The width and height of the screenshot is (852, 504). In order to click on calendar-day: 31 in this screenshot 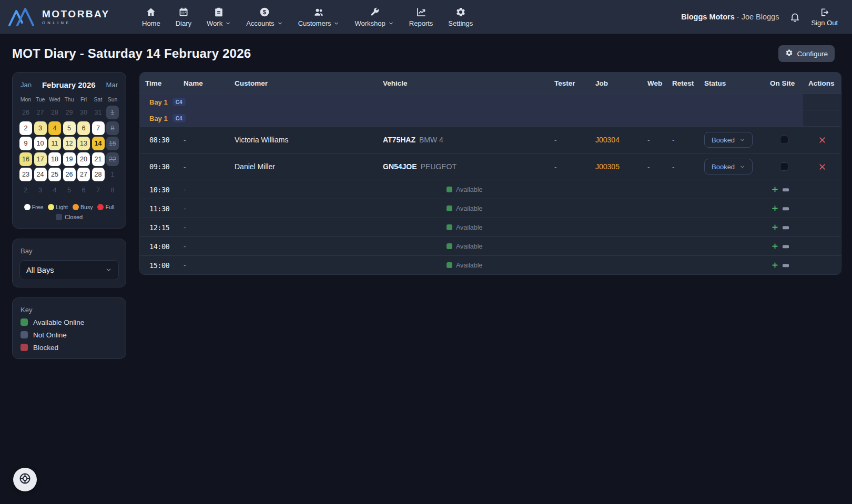, I will do `click(98, 112)`.